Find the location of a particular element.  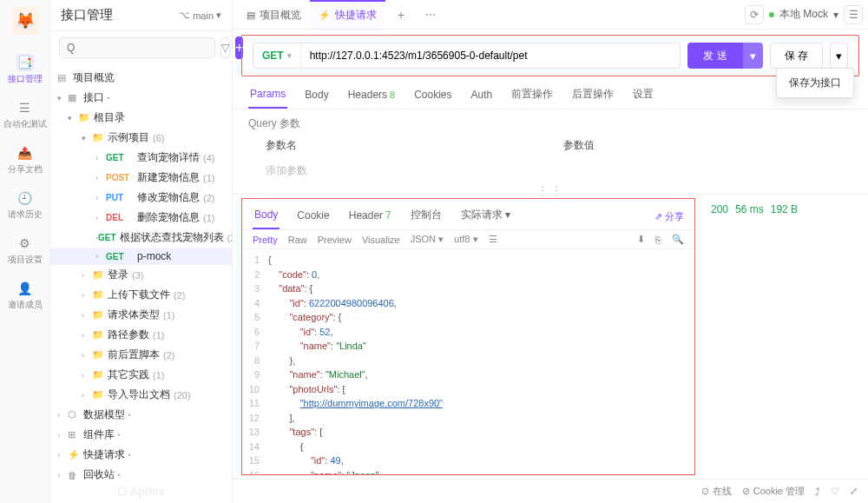

tree-folder-其它实践: ›📁其它实践(1) is located at coordinates (141, 375).